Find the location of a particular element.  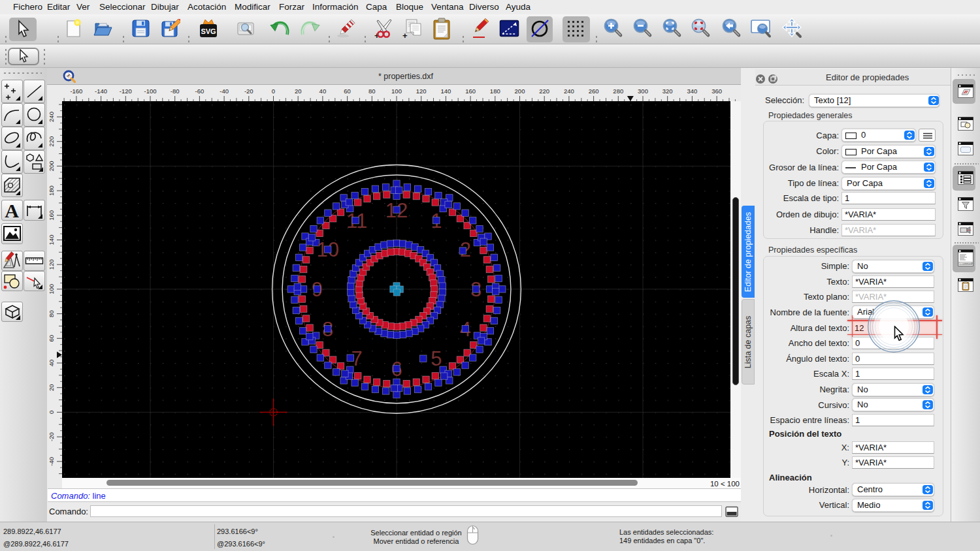

svg-text: A is located at coordinates (12, 210).